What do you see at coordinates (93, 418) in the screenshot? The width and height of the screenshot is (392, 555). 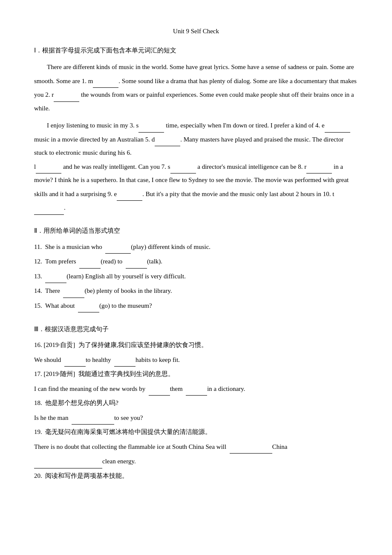 I see `blank18` at bounding box center [93, 418].